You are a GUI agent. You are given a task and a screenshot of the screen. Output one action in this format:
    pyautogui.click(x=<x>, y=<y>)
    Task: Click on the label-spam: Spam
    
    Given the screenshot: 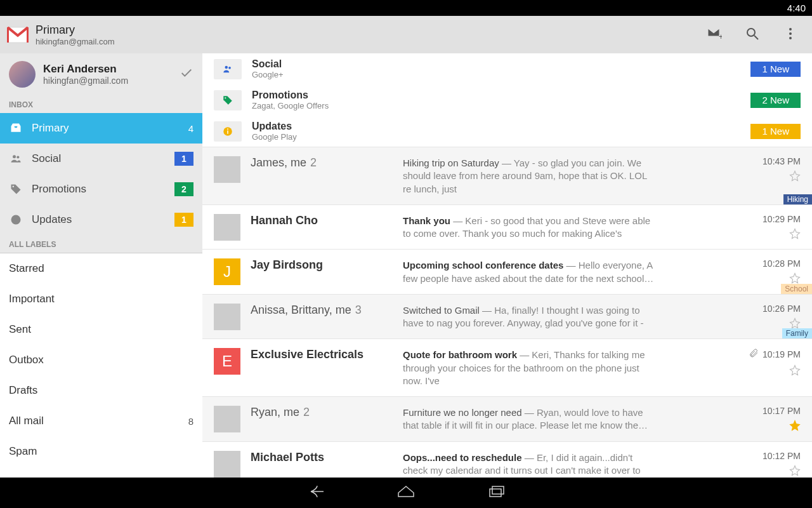 What is the action you would take?
    pyautogui.click(x=102, y=451)
    